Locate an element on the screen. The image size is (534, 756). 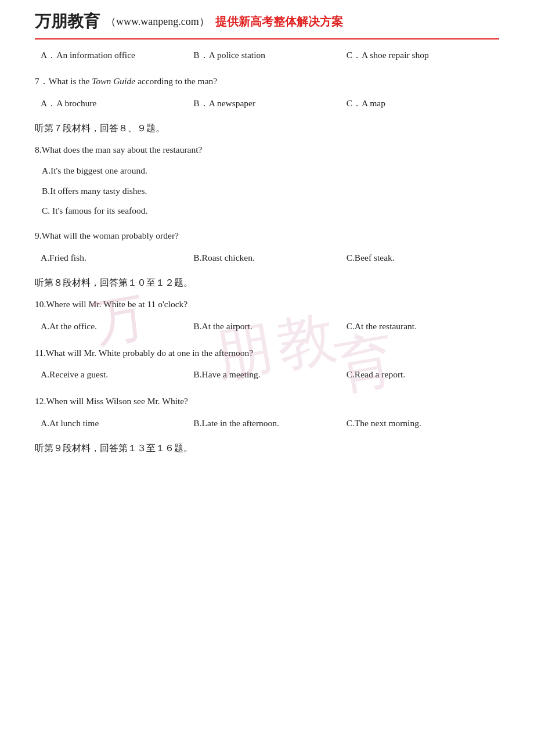
q6-options-row: A．An information office B．A police stati… is located at coordinates (267, 55).